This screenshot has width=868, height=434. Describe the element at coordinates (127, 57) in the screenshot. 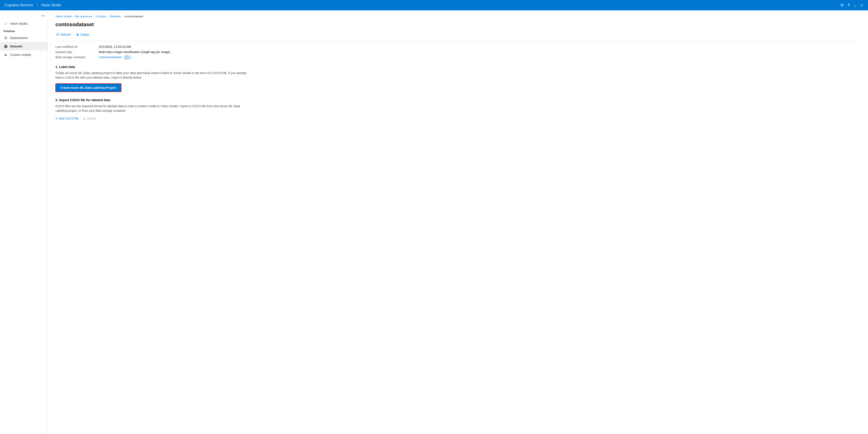

I see `external-link-icon: ↗` at that location.